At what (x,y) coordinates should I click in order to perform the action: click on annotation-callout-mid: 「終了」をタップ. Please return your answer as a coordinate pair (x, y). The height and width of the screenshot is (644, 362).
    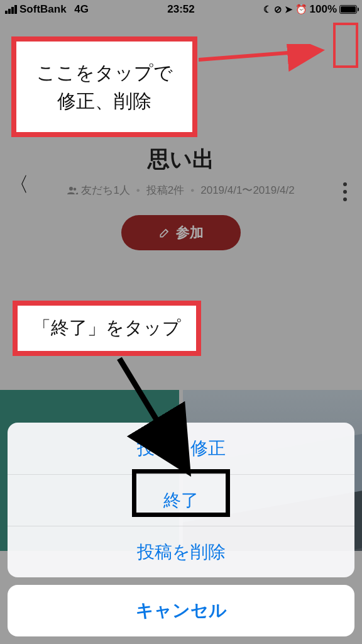
    Looking at the image, I should click on (107, 328).